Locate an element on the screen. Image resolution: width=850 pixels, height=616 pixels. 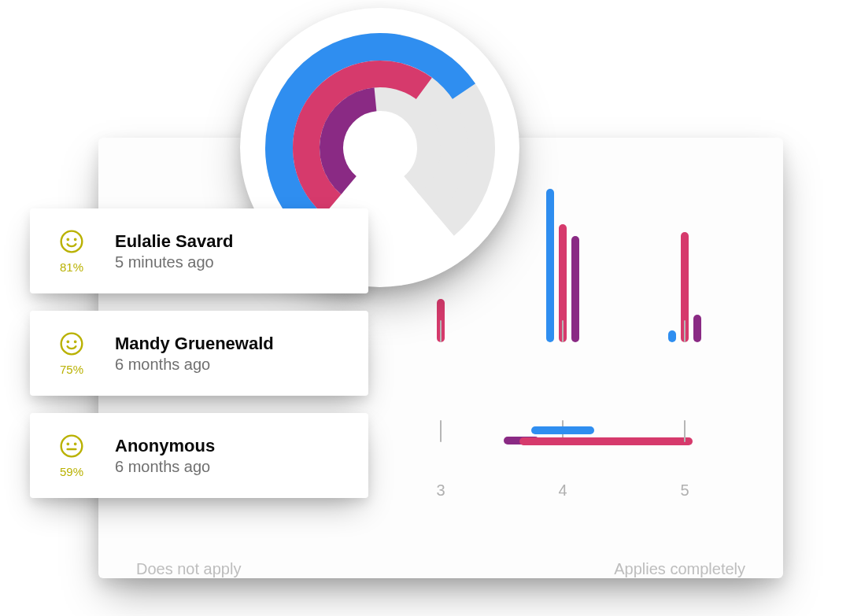
respondent-name: Anonymous is located at coordinates (165, 446).